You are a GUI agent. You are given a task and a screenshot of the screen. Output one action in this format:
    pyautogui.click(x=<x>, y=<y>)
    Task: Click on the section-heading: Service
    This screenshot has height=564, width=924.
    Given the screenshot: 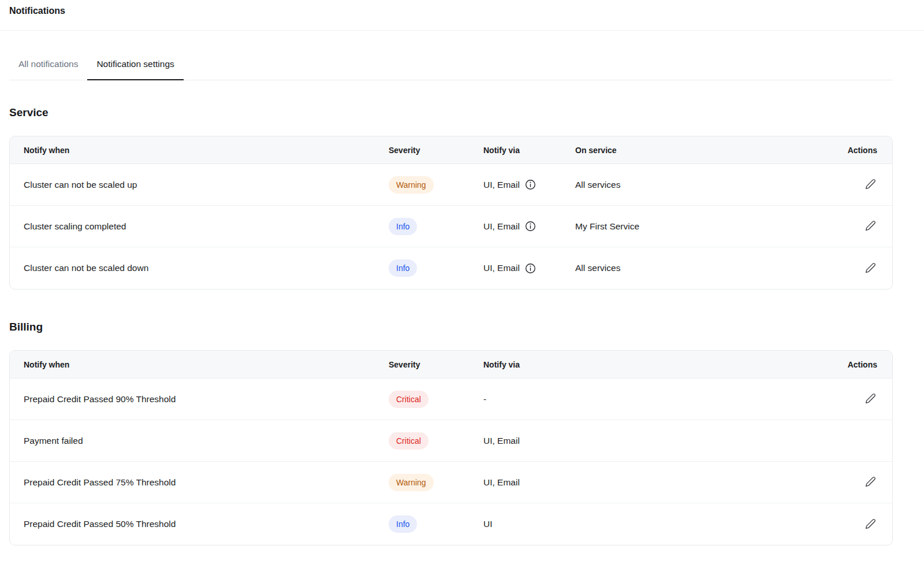 What is the action you would take?
    pyautogui.click(x=451, y=113)
    